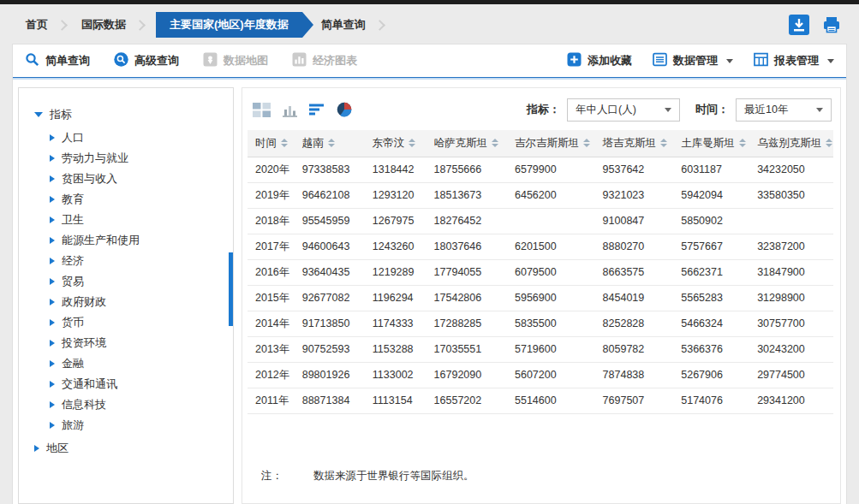 Image resolution: width=859 pixels, height=504 pixels. Describe the element at coordinates (73, 138) in the screenshot. I see `sidebar-item-label: 人口` at that location.